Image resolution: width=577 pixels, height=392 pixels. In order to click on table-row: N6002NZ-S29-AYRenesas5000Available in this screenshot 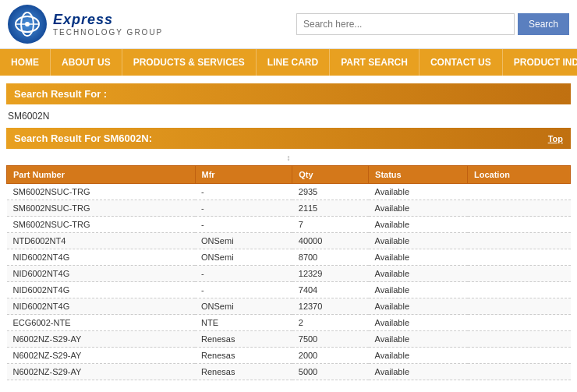, I will do `click(288, 373)`.